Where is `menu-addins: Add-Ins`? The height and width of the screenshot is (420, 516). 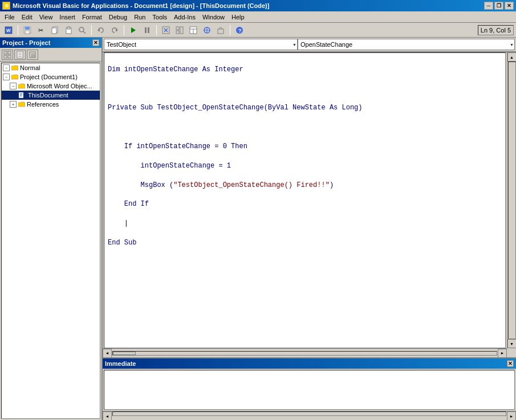
menu-addins: Add-Ins is located at coordinates (185, 17).